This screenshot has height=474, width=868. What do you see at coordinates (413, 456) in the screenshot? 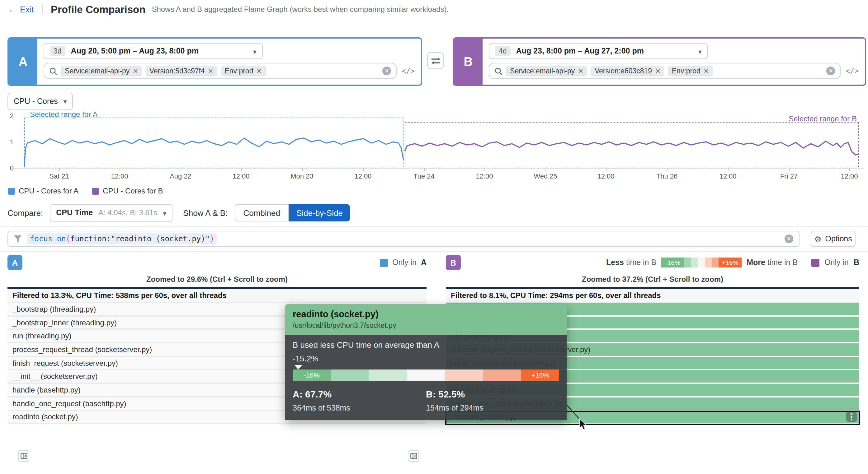
I see `expand-panel-button-b` at bounding box center [413, 456].